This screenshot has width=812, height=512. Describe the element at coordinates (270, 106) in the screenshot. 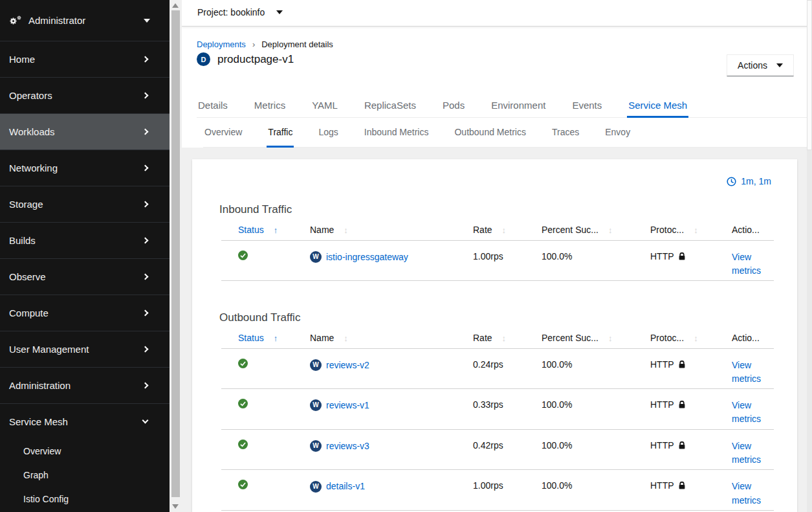

I see `tab-metrics: Metrics` at that location.